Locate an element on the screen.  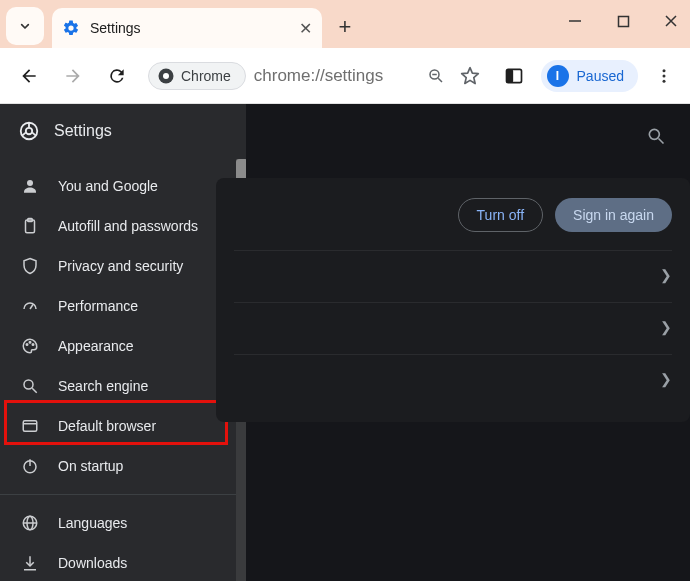
card-row-2: ❯ is located at coordinates (453, 326).